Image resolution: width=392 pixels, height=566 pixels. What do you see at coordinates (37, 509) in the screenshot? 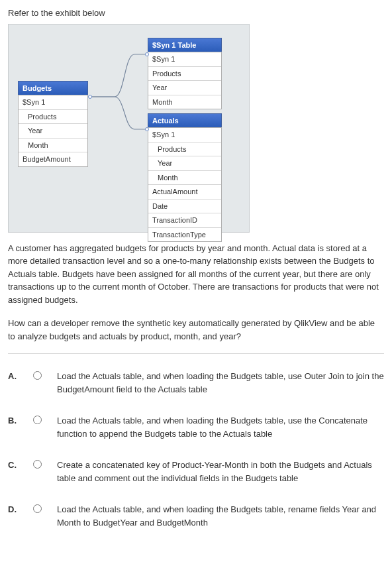
I see `option-d-radio` at bounding box center [37, 509].